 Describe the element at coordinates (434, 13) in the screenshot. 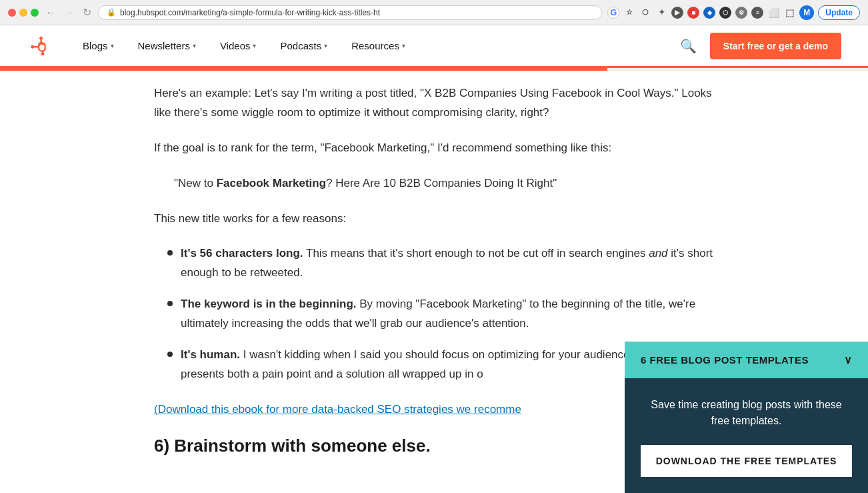

I see `browser-chrome: ← → ↻ 🔒 blog.hubspot.com/marketing/a-sim…` at that location.